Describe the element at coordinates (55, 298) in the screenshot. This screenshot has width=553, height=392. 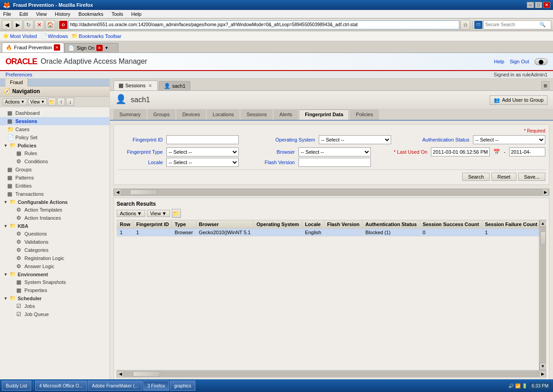
I see `sidebar-group-scheduler: ▼ 📁 Scheduler` at that location.